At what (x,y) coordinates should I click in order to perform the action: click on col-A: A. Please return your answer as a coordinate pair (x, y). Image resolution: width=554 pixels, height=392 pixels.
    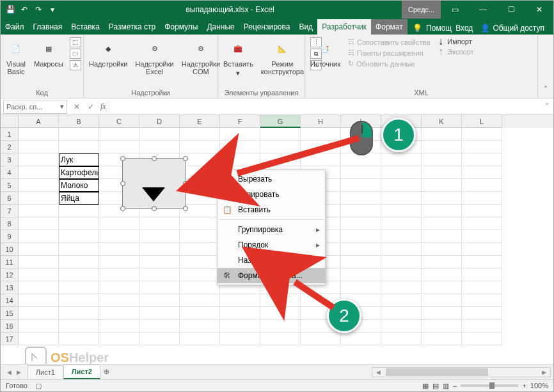
    Looking at the image, I should click on (38, 122).